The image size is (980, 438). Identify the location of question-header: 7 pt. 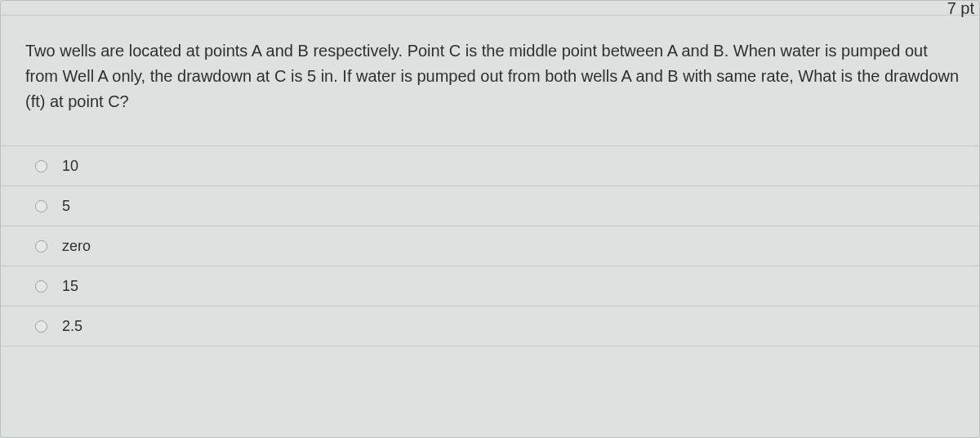
(490, 8).